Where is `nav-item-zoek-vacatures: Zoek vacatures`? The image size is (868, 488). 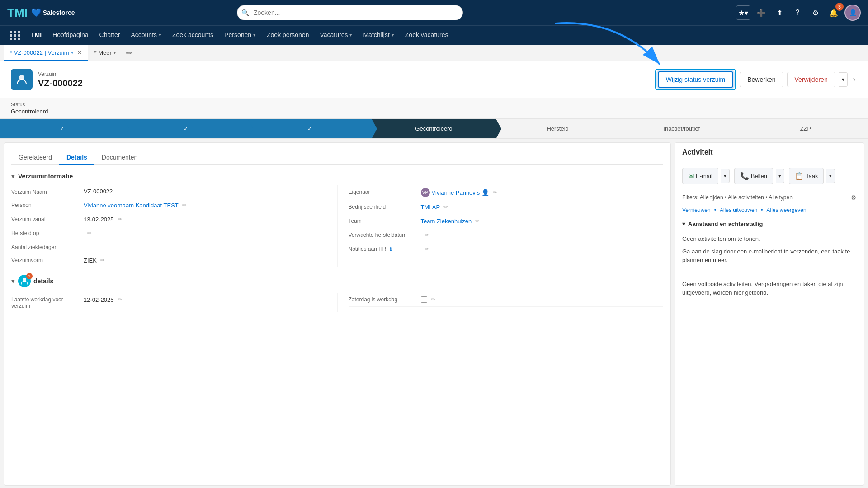
nav-item-zoek-vacatures: Zoek vacatures is located at coordinates (427, 36).